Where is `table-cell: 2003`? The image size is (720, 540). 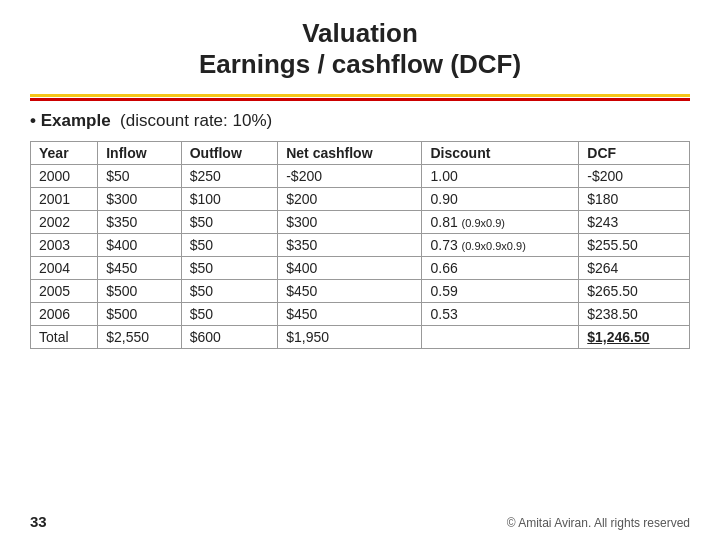
table-cell: 2003 is located at coordinates (64, 246).